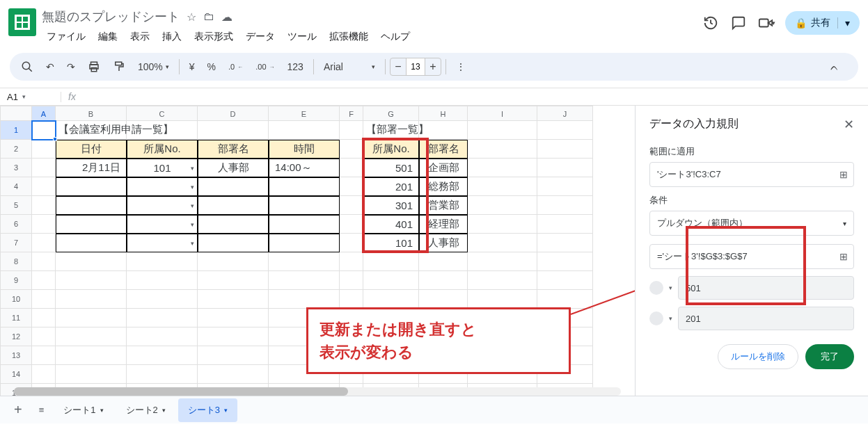 The height and width of the screenshot is (429, 868). Describe the element at coordinates (111, 17) in the screenshot. I see `doc-title: 無題のスプレッドシート` at that location.